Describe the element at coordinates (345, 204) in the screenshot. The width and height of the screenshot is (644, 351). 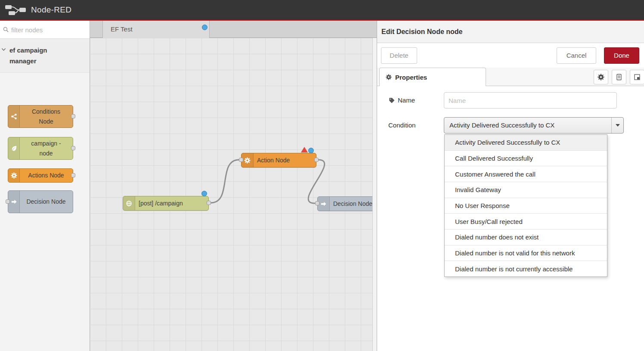
I see `node-decision: Decision Node` at that location.